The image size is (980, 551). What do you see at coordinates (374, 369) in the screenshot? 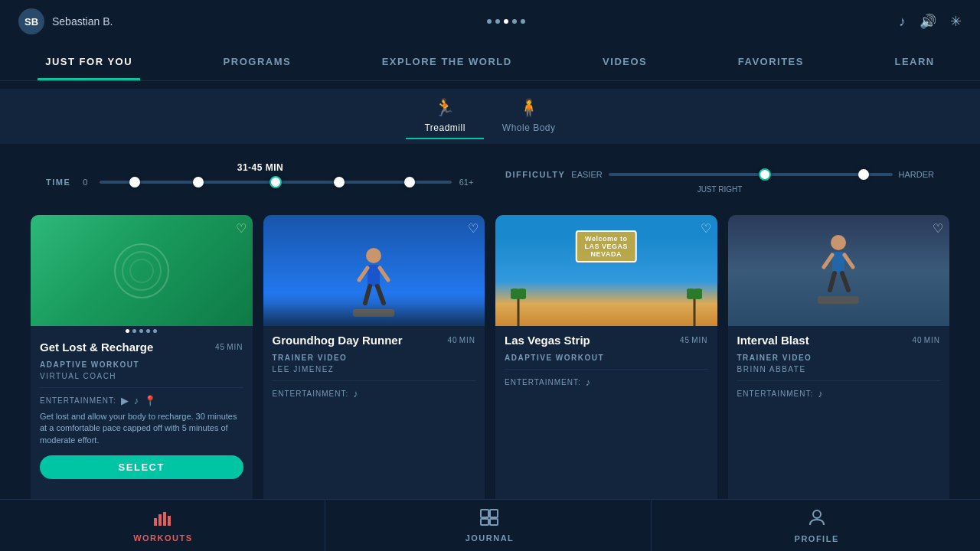
I see `card-trainer-2: LEE JIMENEZ` at bounding box center [374, 369].